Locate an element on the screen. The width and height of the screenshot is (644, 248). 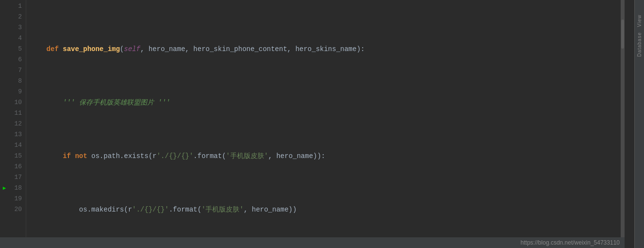
ln-20: 20 is located at coordinates (17, 210).